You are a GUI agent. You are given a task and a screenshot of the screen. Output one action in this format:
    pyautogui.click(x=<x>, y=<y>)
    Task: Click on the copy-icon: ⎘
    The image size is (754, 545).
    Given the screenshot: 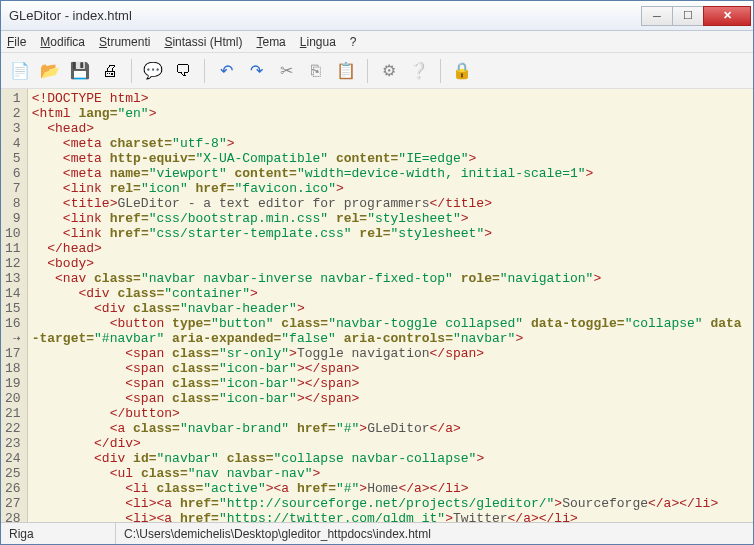 What is the action you would take?
    pyautogui.click(x=316, y=71)
    